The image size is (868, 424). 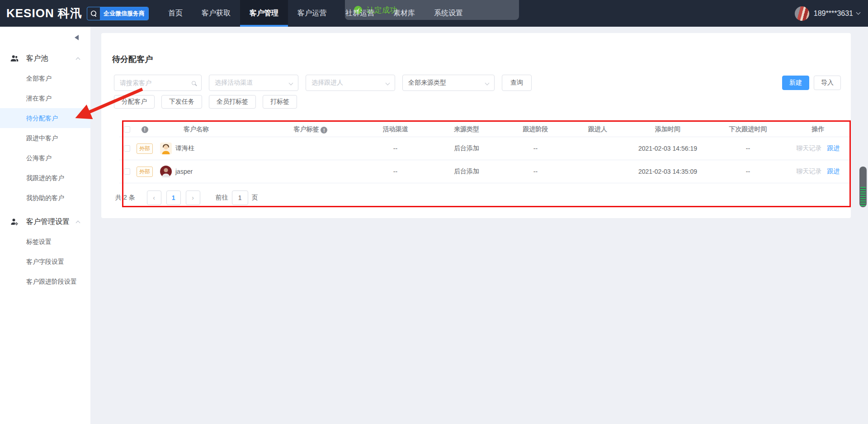 What do you see at coordinates (182, 102) in the screenshot?
I see `dispatch-task-button: 下发任务` at bounding box center [182, 102].